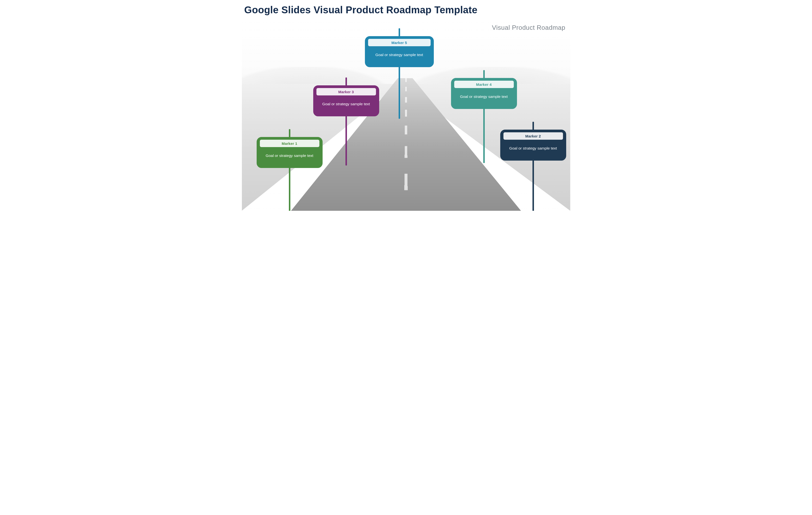 This screenshot has width=812, height=515. I want to click on subtitle: Visual Product Roadmap, so click(529, 28).